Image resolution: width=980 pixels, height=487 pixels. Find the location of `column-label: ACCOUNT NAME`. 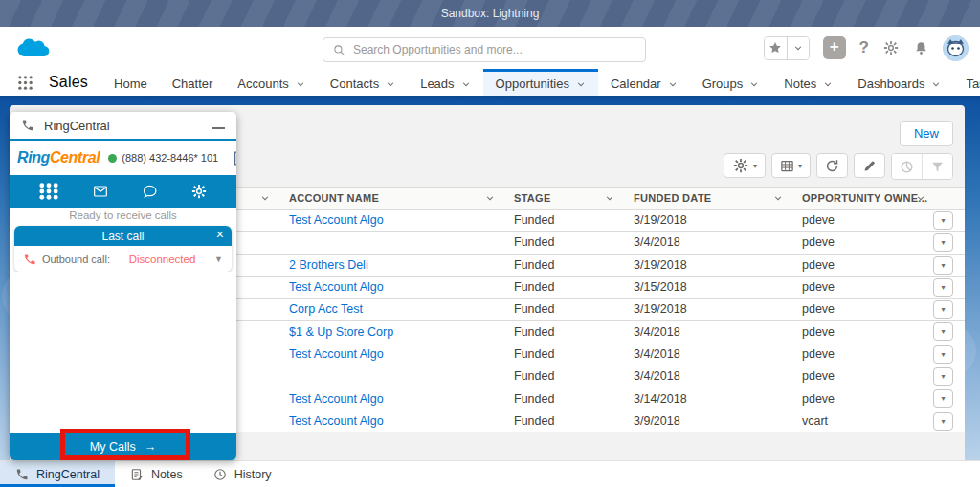

column-label: ACCOUNT NAME is located at coordinates (334, 198).